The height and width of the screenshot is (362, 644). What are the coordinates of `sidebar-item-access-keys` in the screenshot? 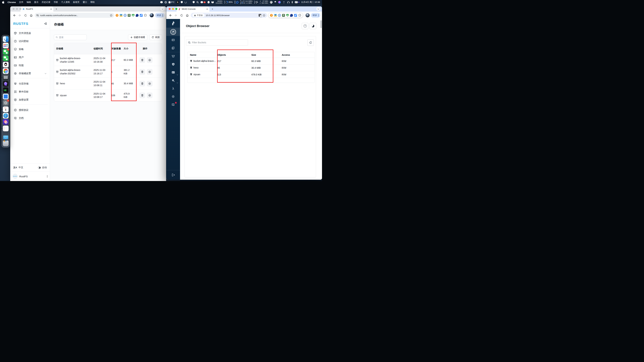 It's located at (173, 40).